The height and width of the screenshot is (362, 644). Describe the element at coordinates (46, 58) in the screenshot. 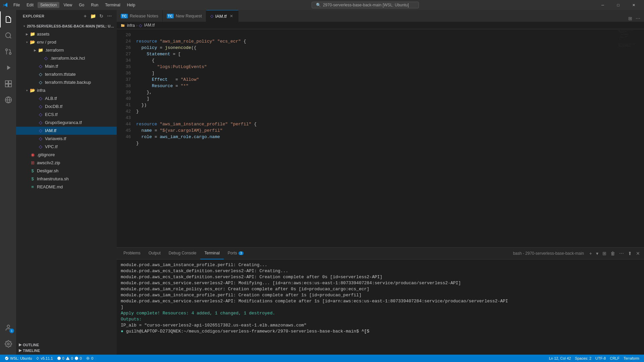

I see `tf-file-icon: ◇` at that location.